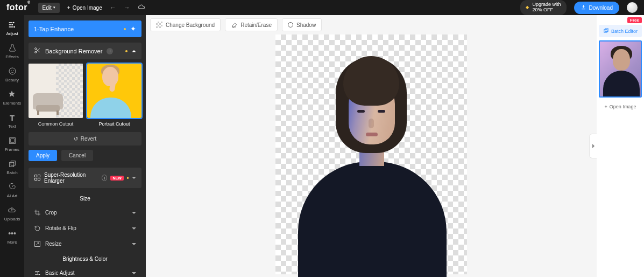  What do you see at coordinates (12, 117) in the screenshot?
I see `text-icon: T` at bounding box center [12, 117].